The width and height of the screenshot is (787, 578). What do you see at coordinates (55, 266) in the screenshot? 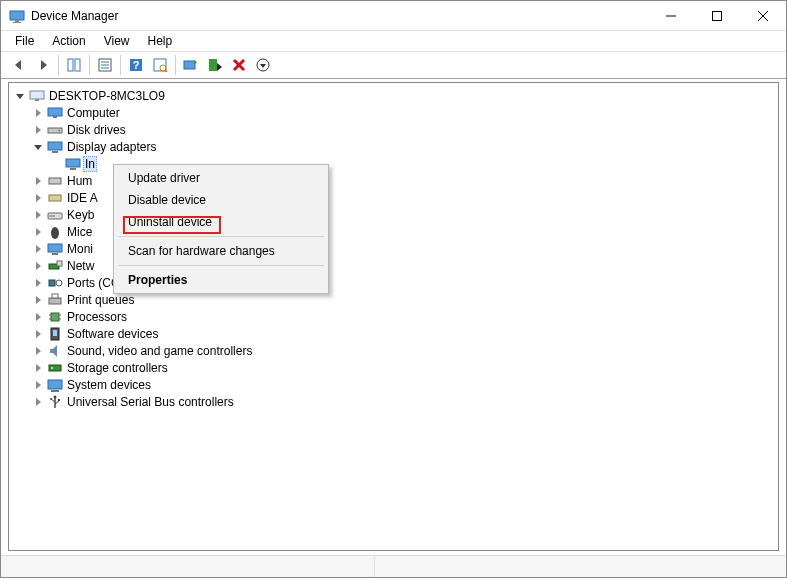
I see `network-icon` at bounding box center [55, 266].